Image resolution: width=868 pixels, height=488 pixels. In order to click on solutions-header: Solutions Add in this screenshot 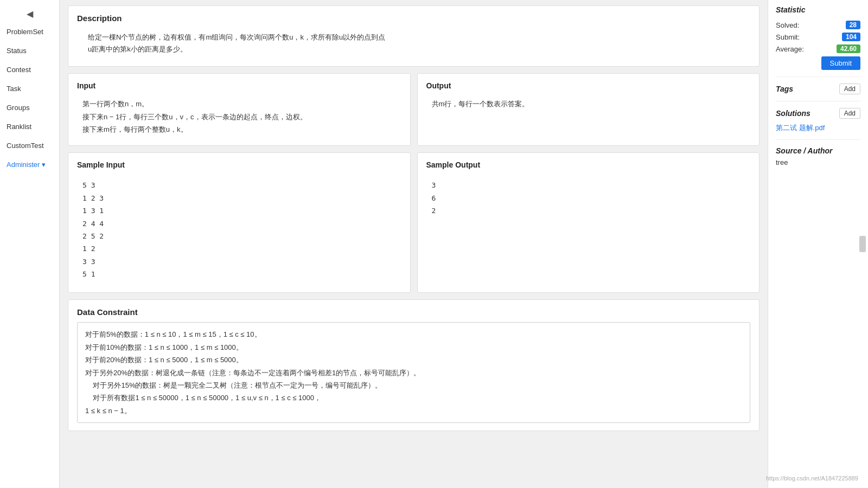, I will do `click(818, 113)`.